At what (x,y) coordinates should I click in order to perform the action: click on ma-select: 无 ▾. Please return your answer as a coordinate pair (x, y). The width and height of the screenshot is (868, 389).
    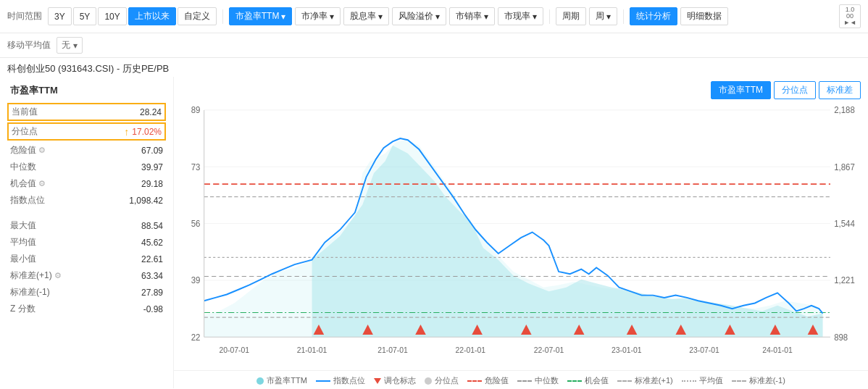
    Looking at the image, I should click on (70, 45).